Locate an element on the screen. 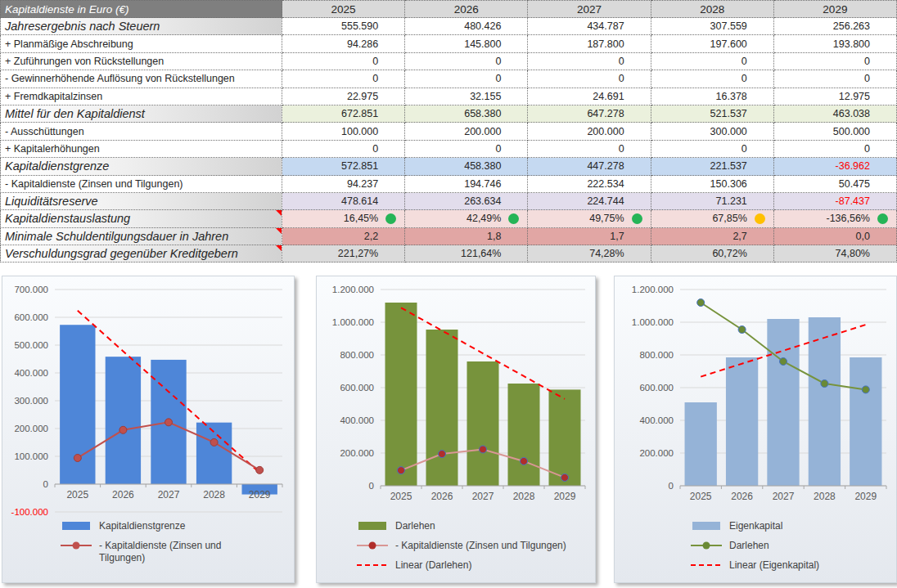 The image size is (897, 588). value-cell: 94.237 is located at coordinates (344, 185).